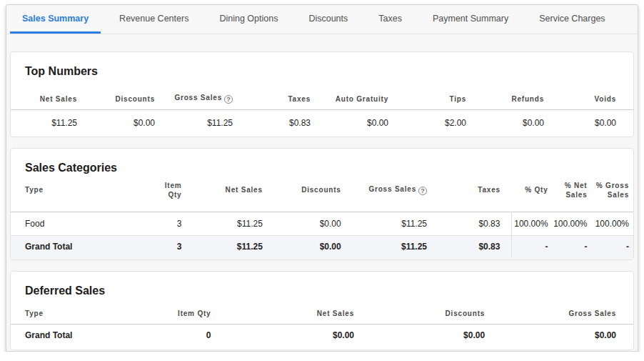  What do you see at coordinates (533, 193) in the screenshot?
I see `col-pct-qty: % Qty` at bounding box center [533, 193].